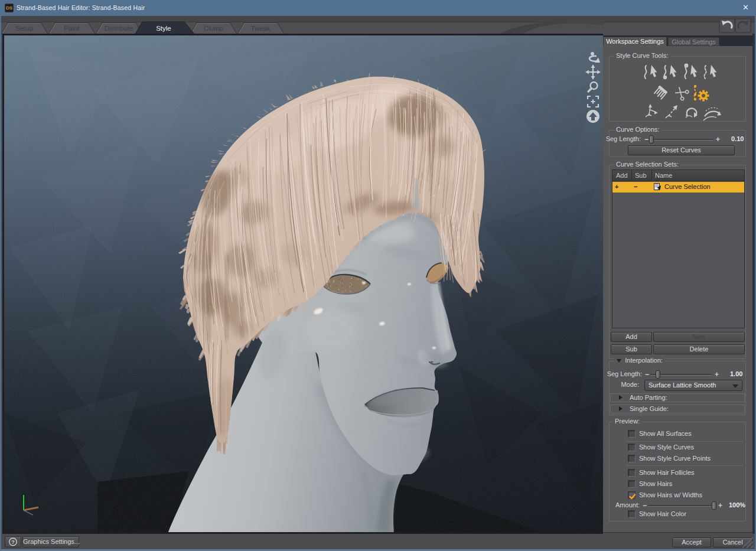 The height and width of the screenshot is (551, 756). I want to click on svg-text: Tweak, so click(260, 28).